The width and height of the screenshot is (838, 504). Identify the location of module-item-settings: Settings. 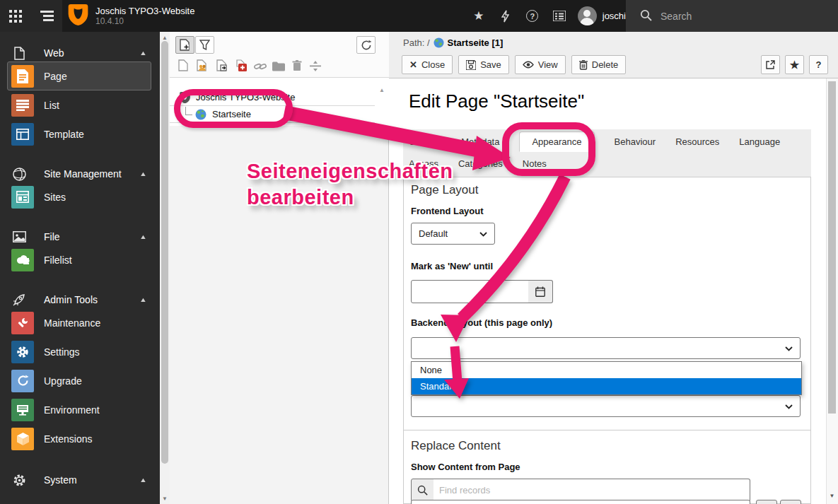
(80, 352).